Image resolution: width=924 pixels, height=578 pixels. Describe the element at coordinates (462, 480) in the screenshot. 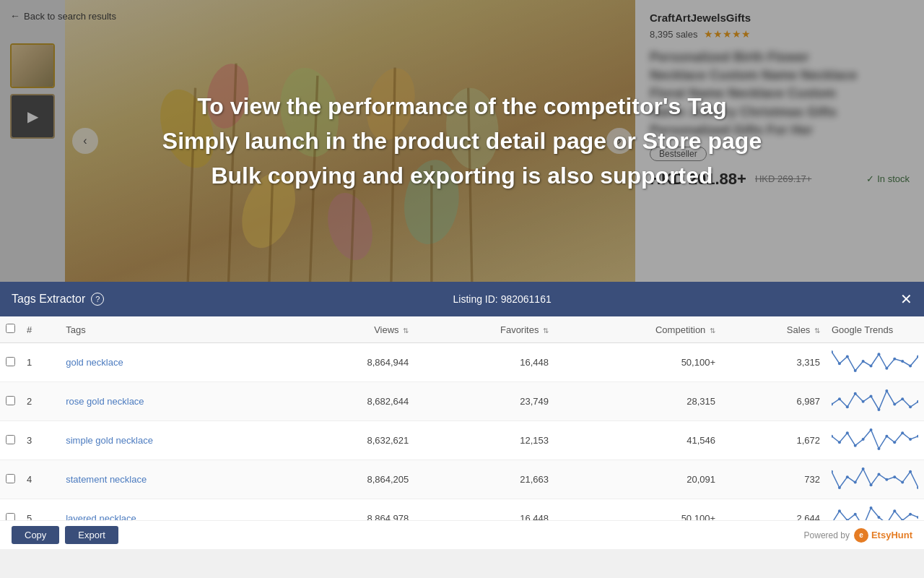

I see `table-row: 4 statement necklace 8,864,205 21,663 20…` at that location.